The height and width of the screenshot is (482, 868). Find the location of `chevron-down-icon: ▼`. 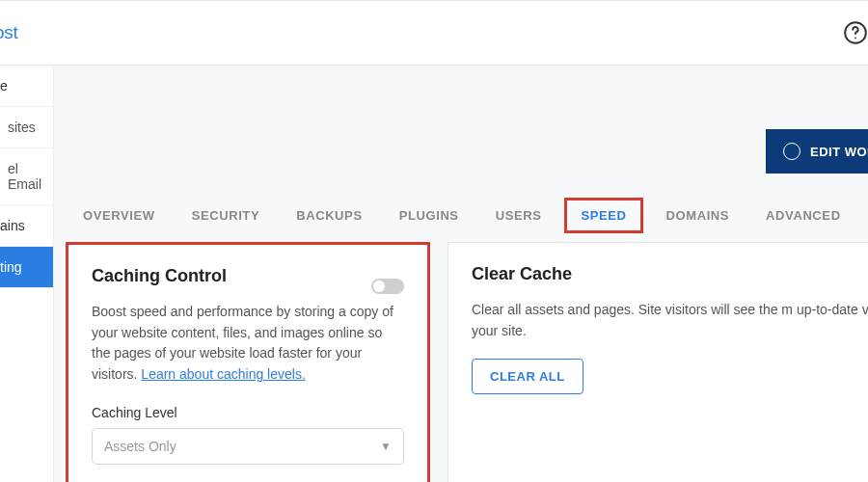

chevron-down-icon: ▼ is located at coordinates (386, 446).